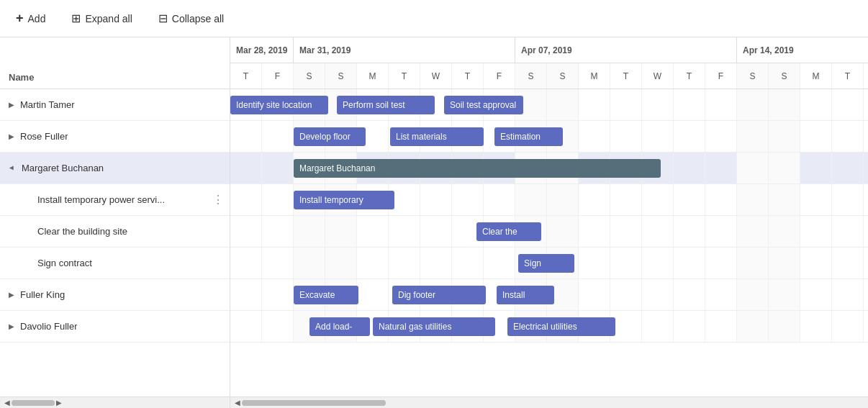 This screenshot has width=868, height=408. What do you see at coordinates (63, 168) in the screenshot?
I see `row-name-margaret: Margaret Buchanan` at bounding box center [63, 168].